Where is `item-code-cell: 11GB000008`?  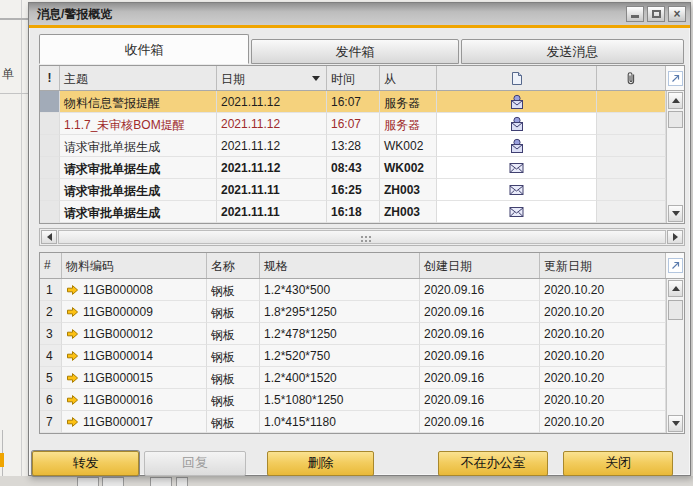
item-code-cell: 11GB000008 is located at coordinates (134, 290).